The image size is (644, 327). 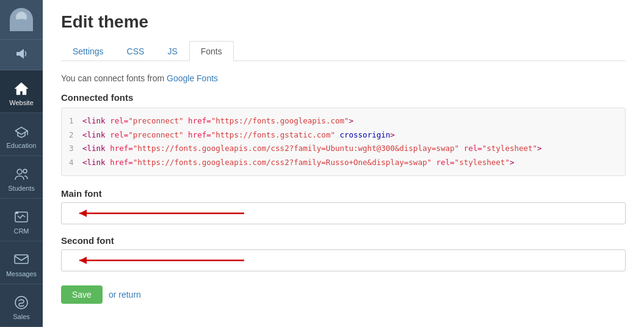 What do you see at coordinates (21, 260) in the screenshot?
I see `messages-icon` at bounding box center [21, 260].